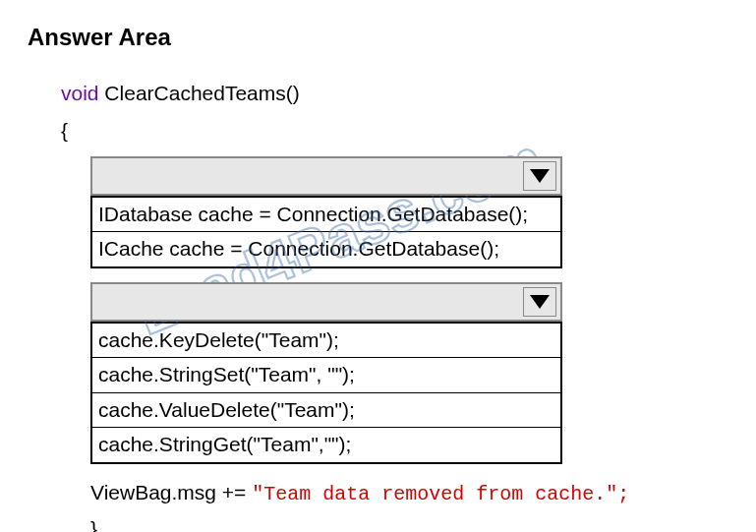  What do you see at coordinates (171, 492) in the screenshot?
I see `viewbag-assign: ViewBag.msg +=` at bounding box center [171, 492].